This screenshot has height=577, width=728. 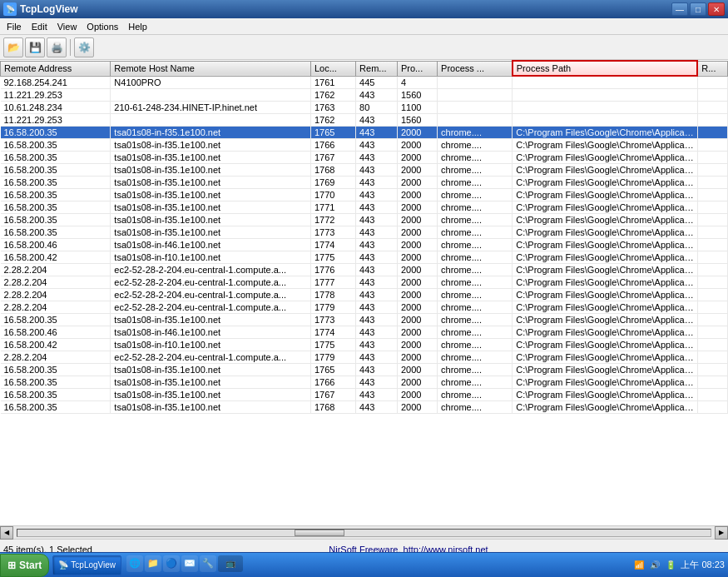 What do you see at coordinates (190, 564) in the screenshot?
I see `taskbar-mail-icon: ✉️` at bounding box center [190, 564].